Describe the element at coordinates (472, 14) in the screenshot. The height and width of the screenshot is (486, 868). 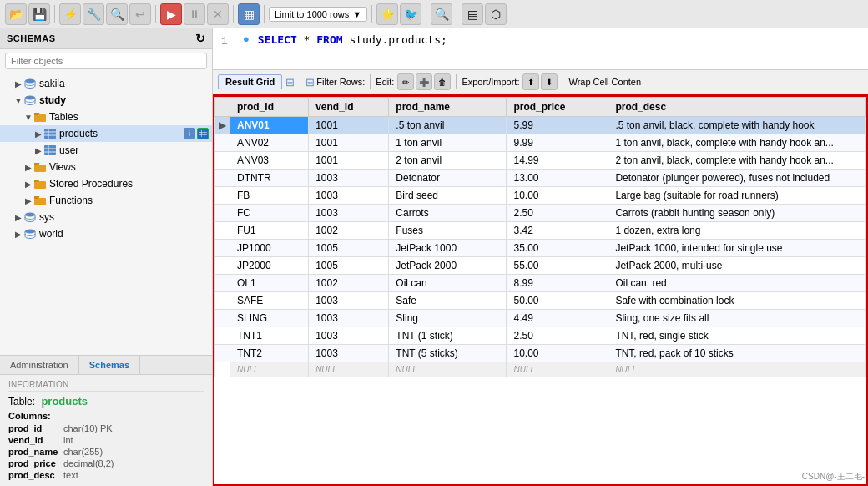
I see `grid-layout-button: ▤` at that location.